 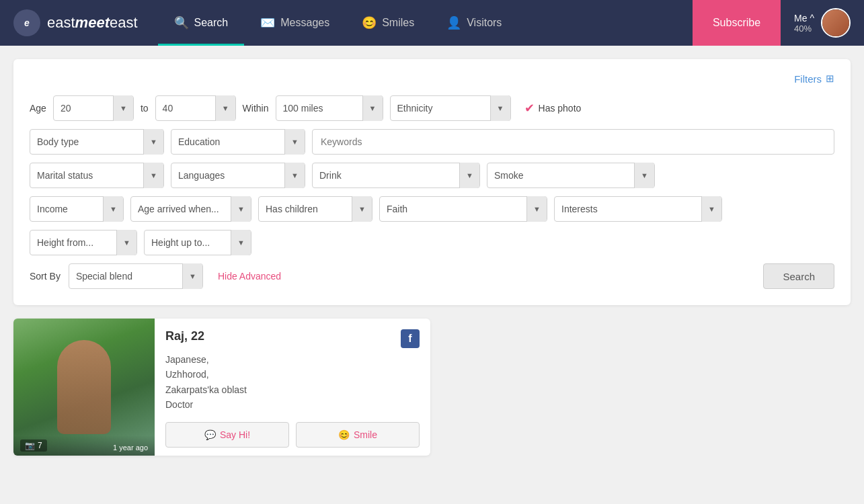 I want to click on within-arrow: ▼, so click(x=372, y=108).